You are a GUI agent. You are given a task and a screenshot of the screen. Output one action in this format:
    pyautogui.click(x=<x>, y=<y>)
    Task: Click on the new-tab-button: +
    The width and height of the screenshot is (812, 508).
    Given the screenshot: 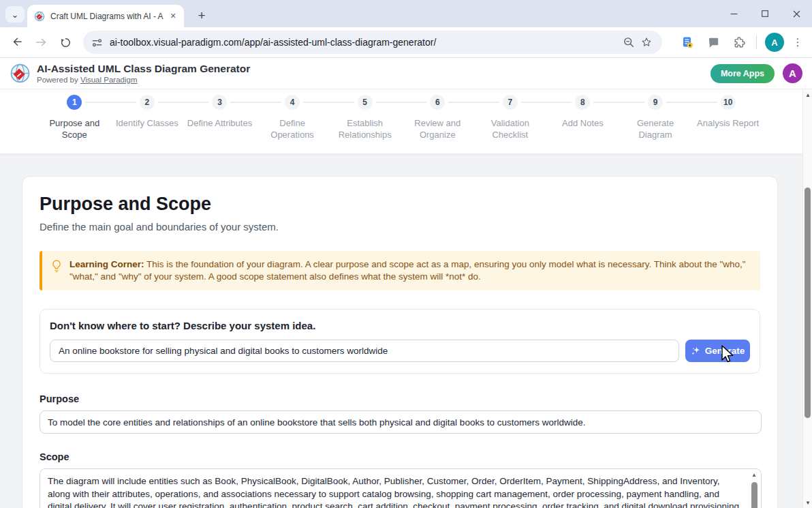 What is the action you would take?
    pyautogui.click(x=202, y=16)
    